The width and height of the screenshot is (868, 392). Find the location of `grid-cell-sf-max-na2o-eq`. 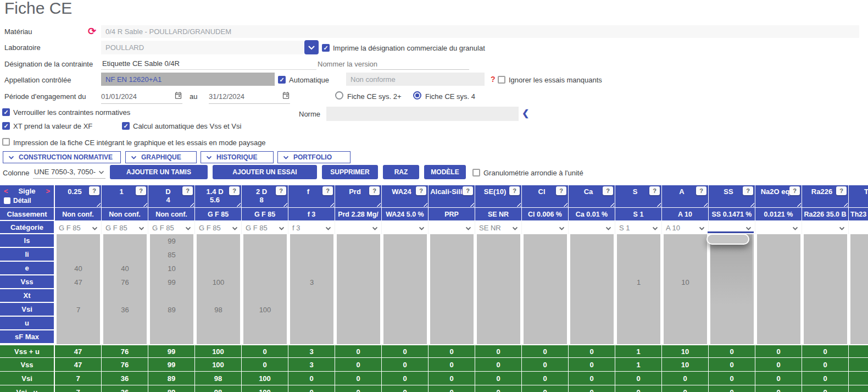

grid-cell-sf-max-na2o-eq is located at coordinates (779, 338).